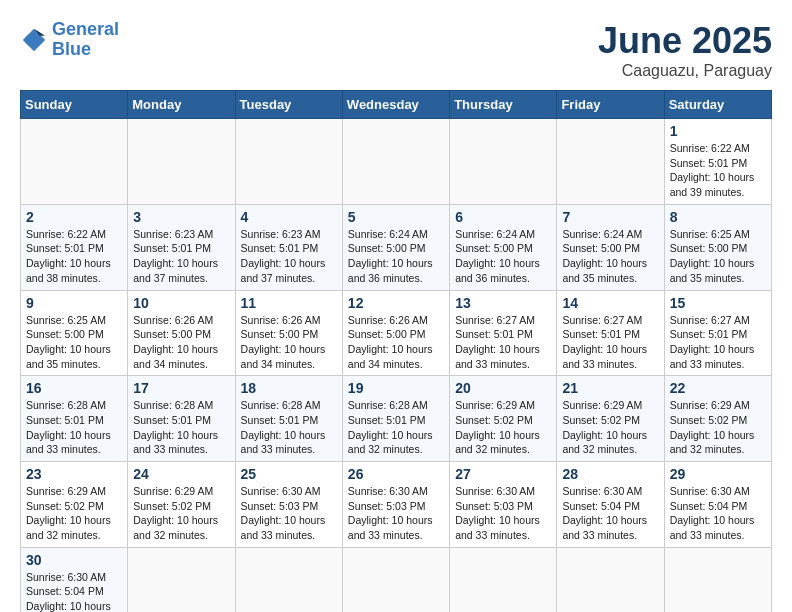  I want to click on calendar-cell: 15Sunrise: 6:27 AM Sunset: 5:01 PM Dayli…, so click(718, 333).